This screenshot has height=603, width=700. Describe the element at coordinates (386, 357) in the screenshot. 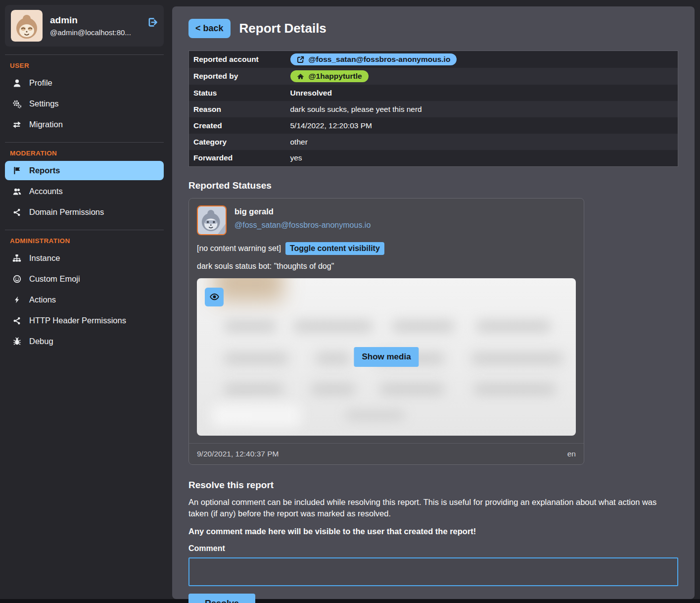

I see `status-media-attachment: Show media` at that location.